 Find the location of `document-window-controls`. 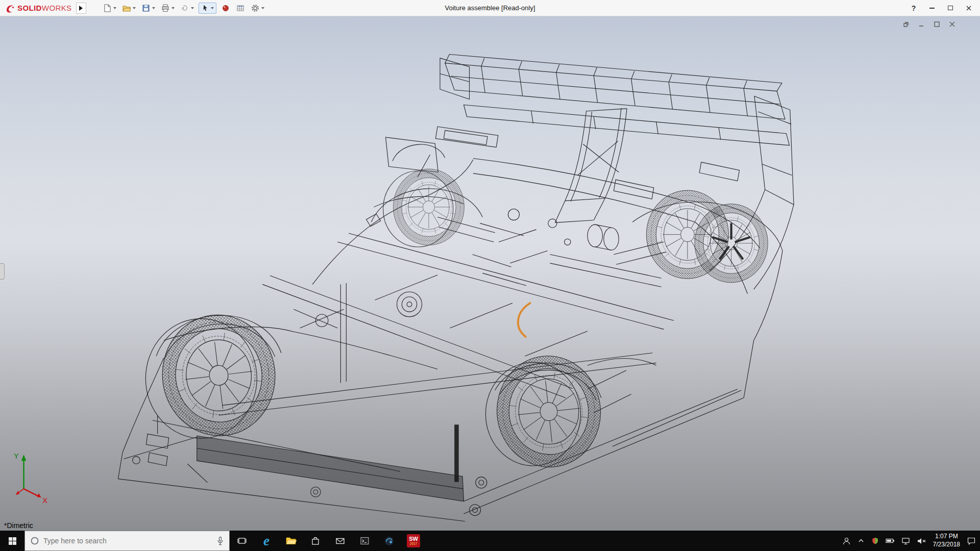

document-window-controls is located at coordinates (929, 24).